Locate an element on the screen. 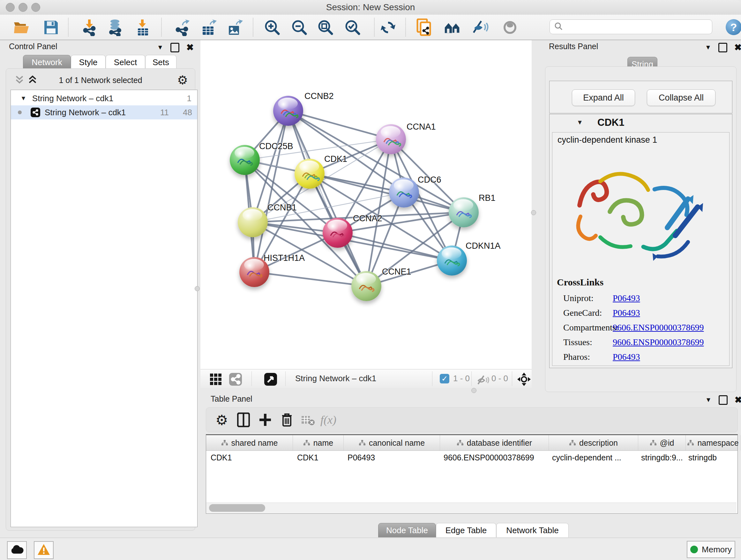  tab-network-table: Network Table is located at coordinates (533, 530).